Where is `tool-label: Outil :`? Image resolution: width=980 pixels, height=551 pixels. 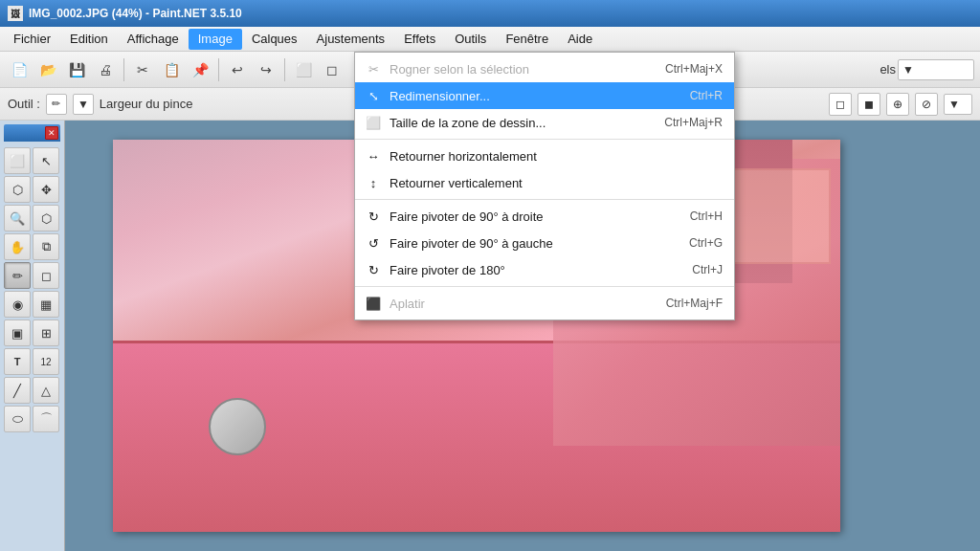
tool-label: Outil : is located at coordinates (24, 103).